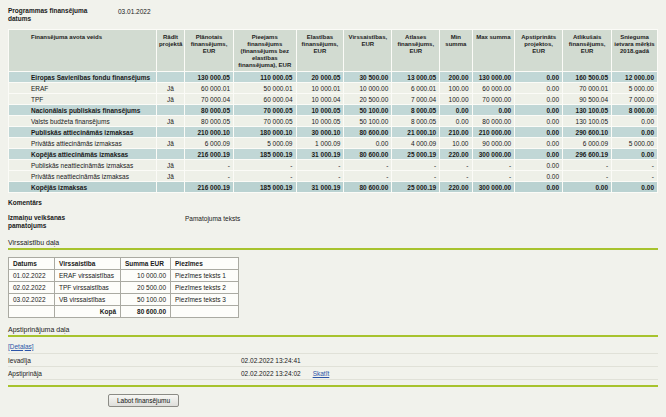 The width and height of the screenshot is (666, 417). I want to click on approval-section-title: Apstiprinājuma daļa, so click(333, 330).